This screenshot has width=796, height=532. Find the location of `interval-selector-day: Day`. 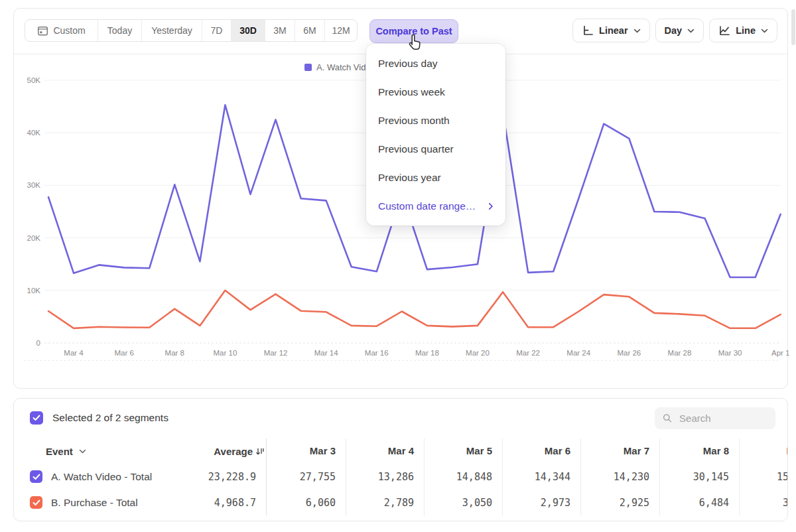

interval-selector-day: Day is located at coordinates (680, 31).